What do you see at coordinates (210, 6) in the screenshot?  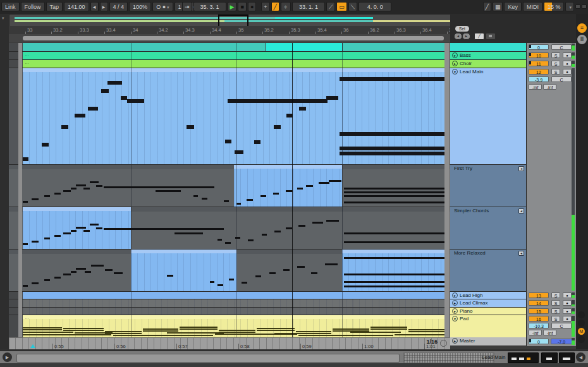 I see `arrangement-position-field: 35. 3. 1` at bounding box center [210, 6].